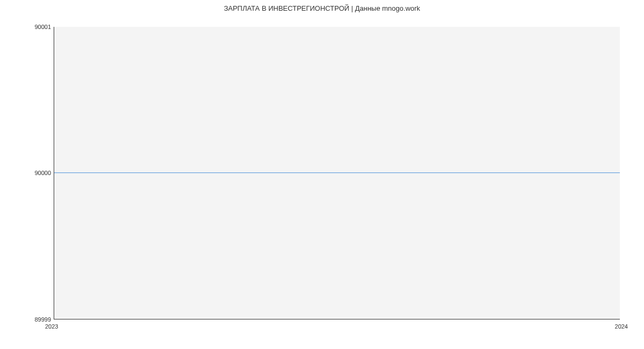 The height and width of the screenshot is (349, 644). Describe the element at coordinates (52, 326) in the screenshot. I see `x-axis-tick-label: 2023` at that location.